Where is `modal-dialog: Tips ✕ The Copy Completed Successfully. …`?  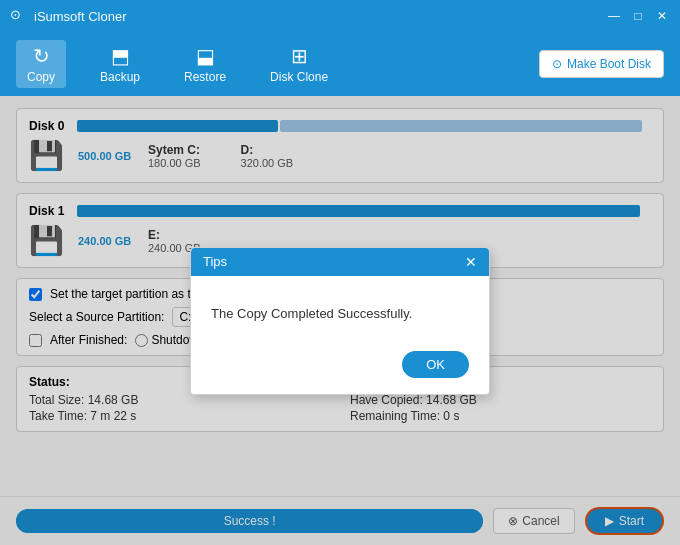
modal-dialog: Tips ✕ The Copy Completed Successfully. … is located at coordinates (340, 321).